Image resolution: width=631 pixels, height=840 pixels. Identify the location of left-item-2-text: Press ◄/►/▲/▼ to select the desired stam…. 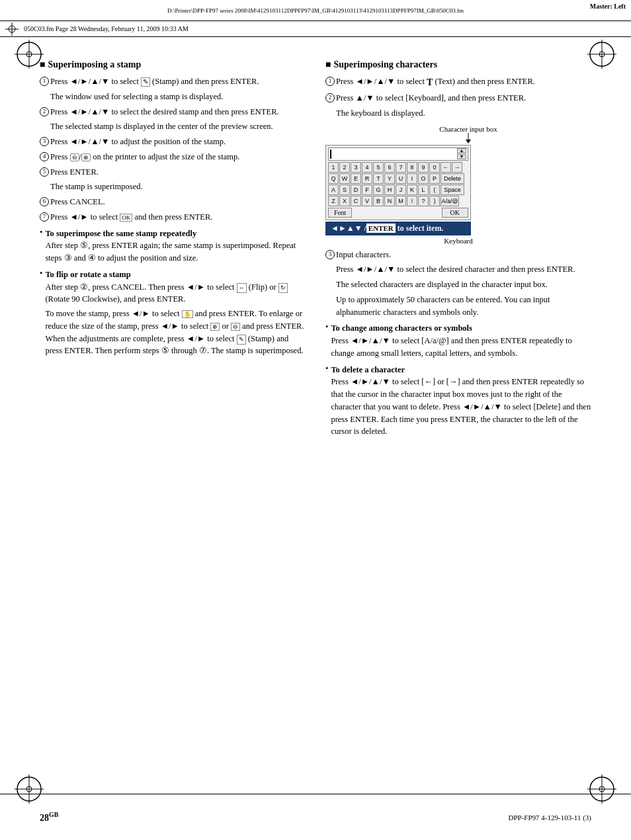
(178, 112).